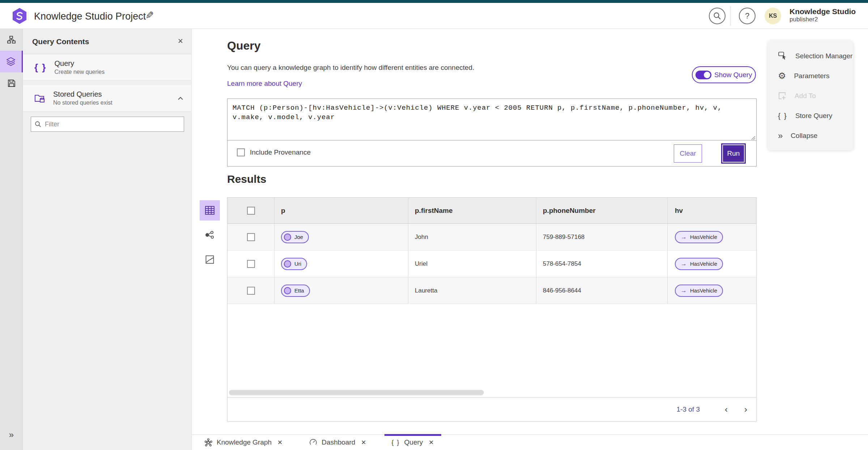 Image resolution: width=868 pixels, height=450 pixels. I want to click on filter-search-icon, so click(38, 124).